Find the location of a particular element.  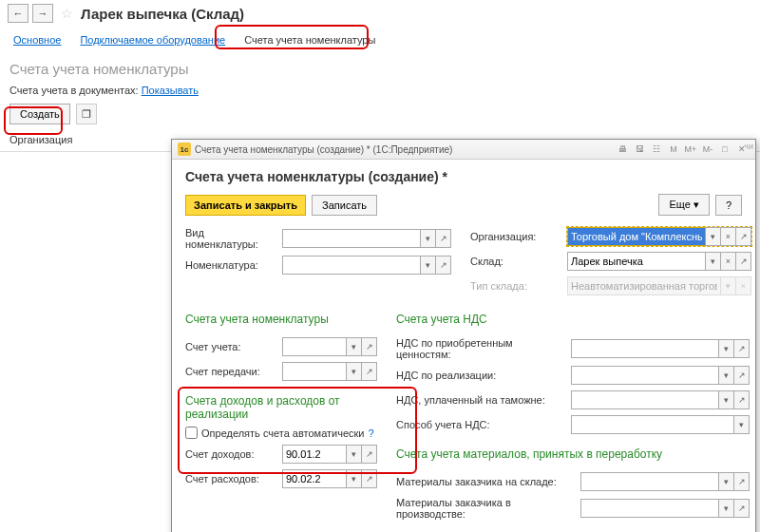

titlebar-m-icon: M is located at coordinates (674, 149).